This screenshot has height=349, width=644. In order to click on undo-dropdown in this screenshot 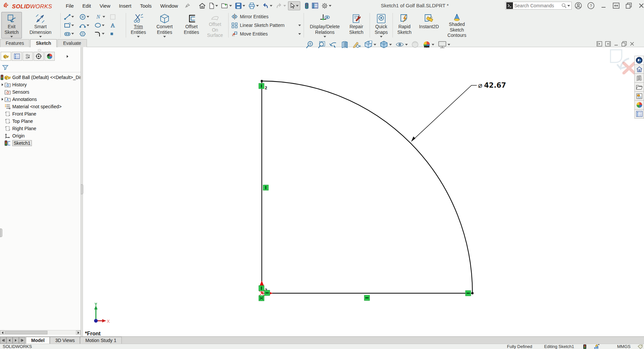, I will do `click(271, 6)`.